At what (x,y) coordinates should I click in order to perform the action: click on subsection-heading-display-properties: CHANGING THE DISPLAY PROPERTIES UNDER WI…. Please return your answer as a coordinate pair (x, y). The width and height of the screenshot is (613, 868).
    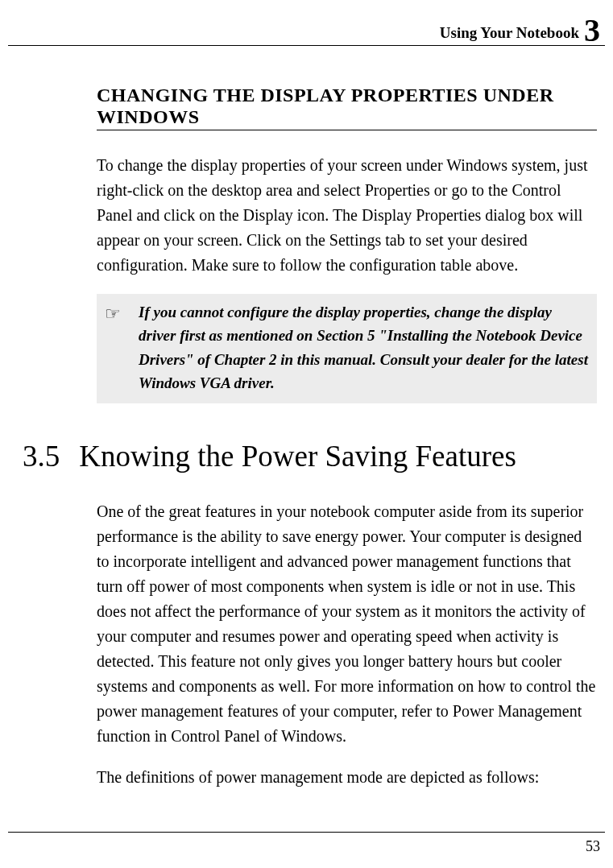
    Looking at the image, I should click on (346, 108).